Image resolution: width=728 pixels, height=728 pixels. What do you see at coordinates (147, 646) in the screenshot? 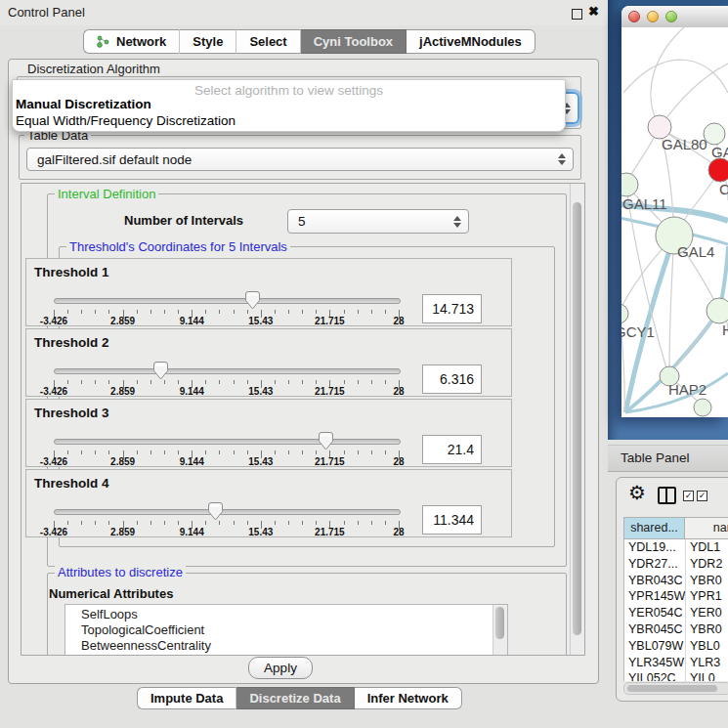
I see `attribute-list-item: BetweennessCentrality` at bounding box center [147, 646].